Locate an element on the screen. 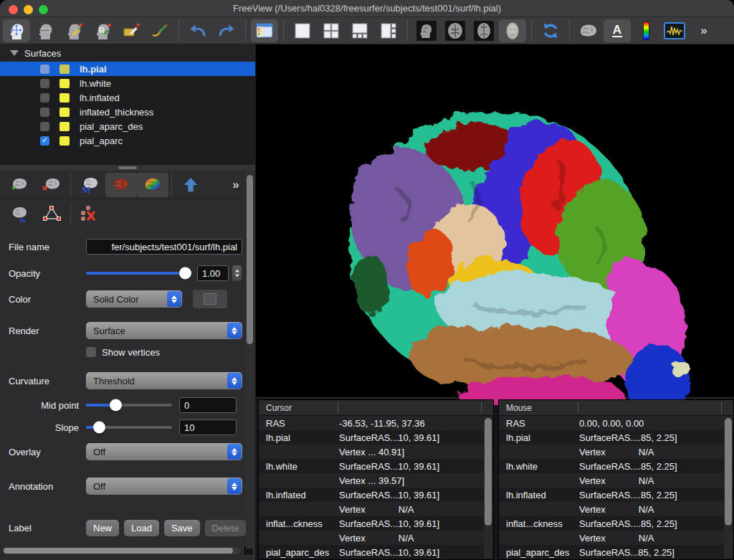 The image size is (734, 560). titlebar: FreeView (/Users/hal0328/freesurfer/subj… is located at coordinates (367, 9).